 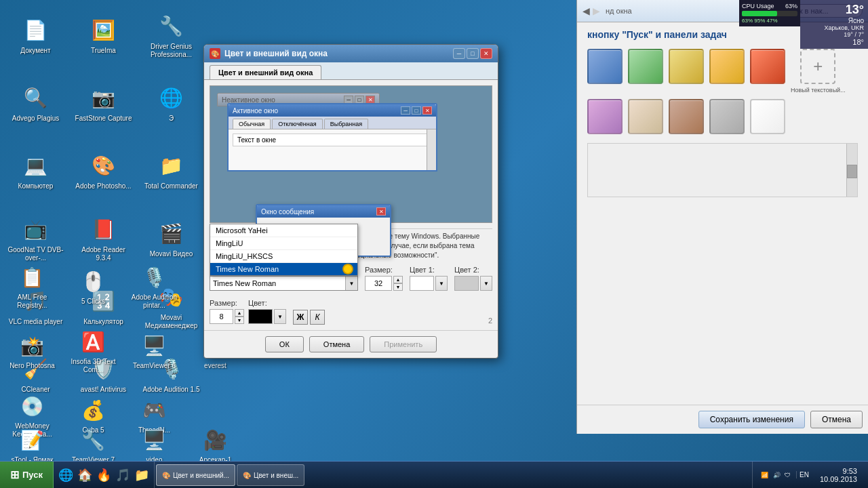 What do you see at coordinates (27, 475) in the screenshot?
I see `start-button: ⊞ Пуск` at bounding box center [27, 475].